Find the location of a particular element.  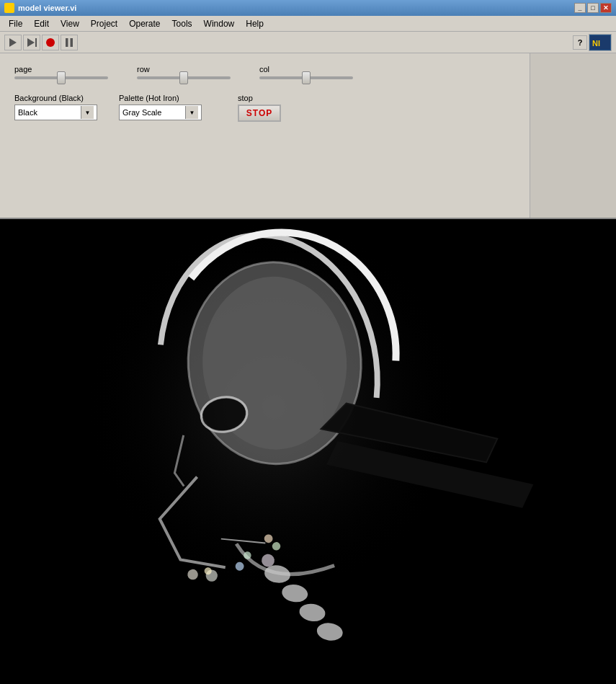

background-dropdown-arrow: ▼ is located at coordinates (87, 112).